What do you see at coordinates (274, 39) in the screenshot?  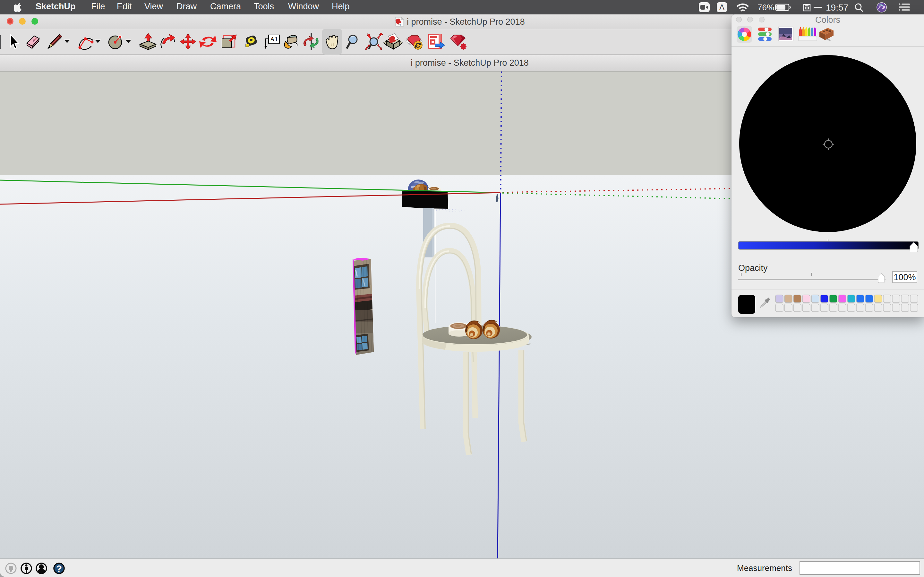 I see `svg-text: A1` at bounding box center [274, 39].